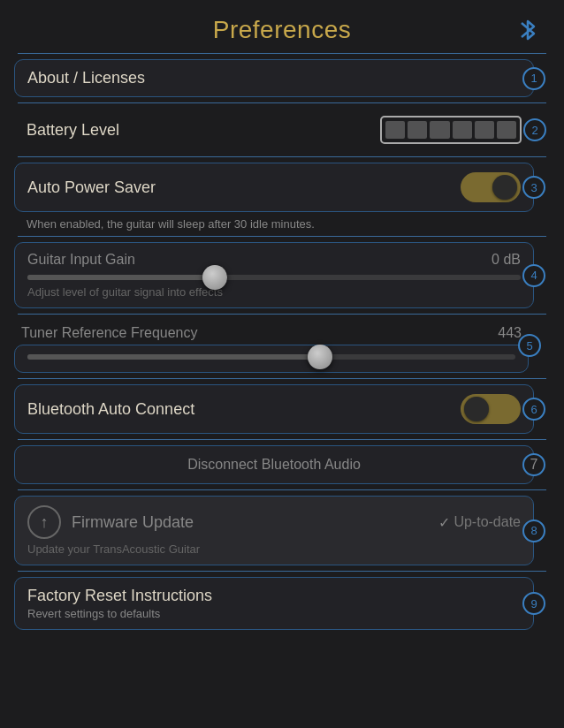  Describe the element at coordinates (491, 409) in the screenshot. I see `bluetooth-auto-toggle` at that location.